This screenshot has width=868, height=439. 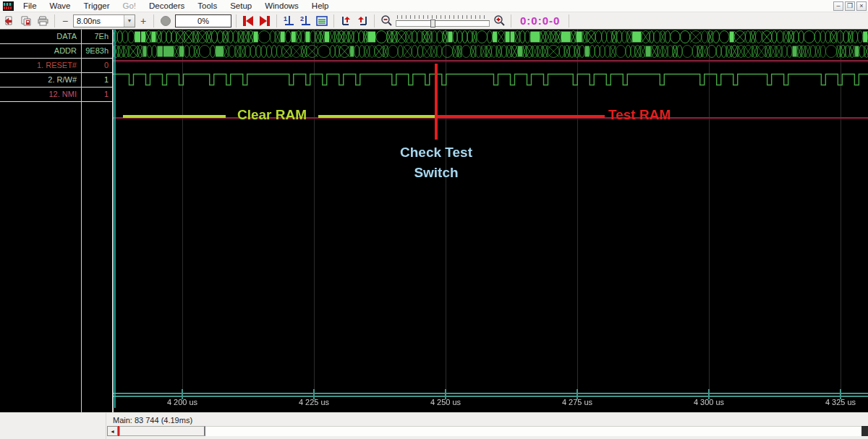 What do you see at coordinates (265, 21) in the screenshot?
I see `skip-to-end-icon` at bounding box center [265, 21].